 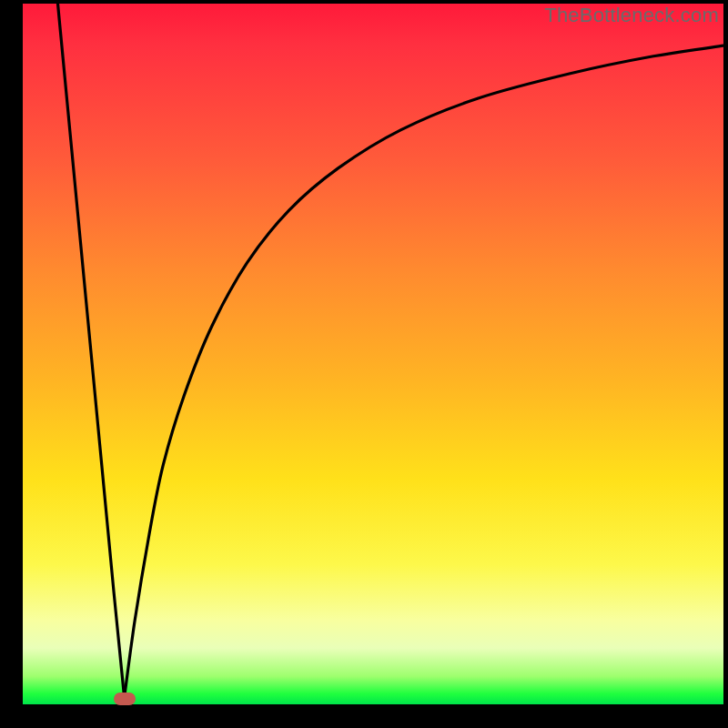 I want to click on watermark-text: TheBottleneck.com, so click(x=632, y=15).